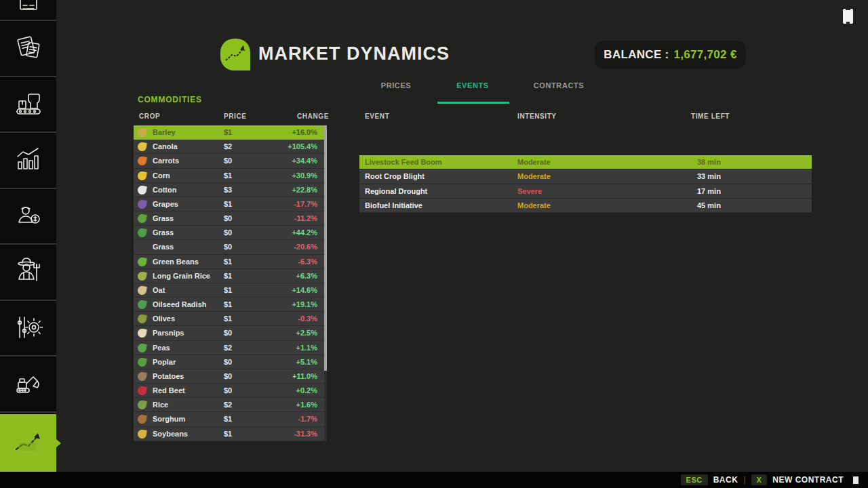 This screenshot has width=868, height=488. Describe the element at coordinates (159, 290) in the screenshot. I see `crop-name: Oat` at that location.